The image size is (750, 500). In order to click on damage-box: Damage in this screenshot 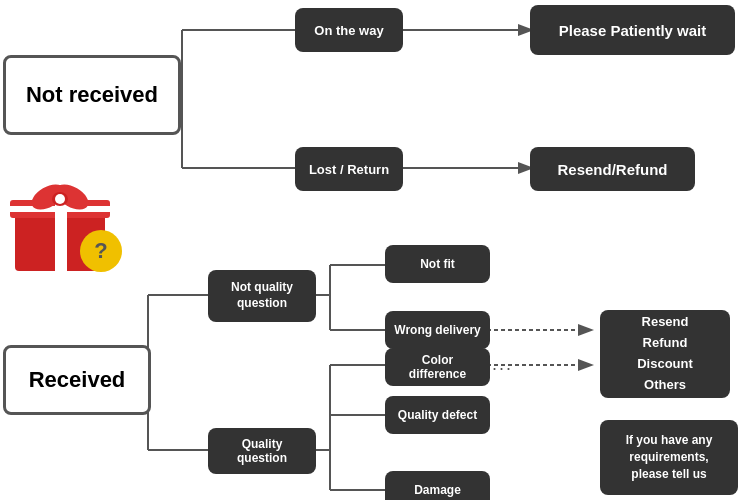, I will do `click(438, 486)`.